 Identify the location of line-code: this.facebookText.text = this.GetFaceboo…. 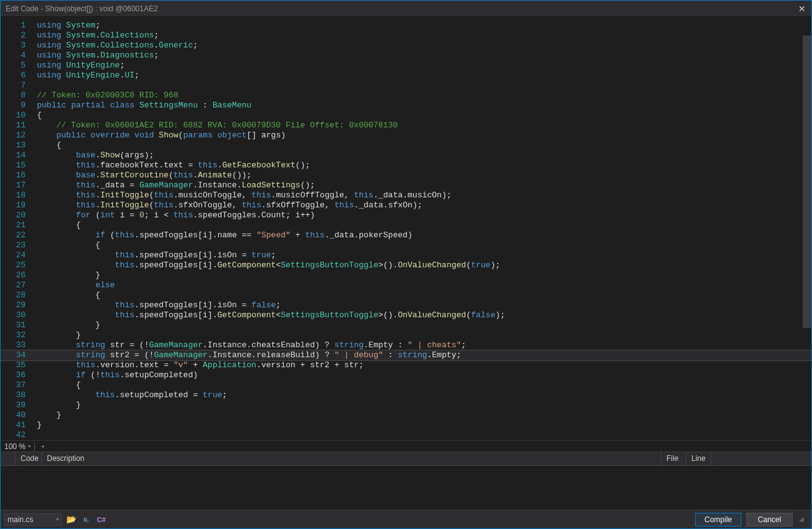
(424, 166).